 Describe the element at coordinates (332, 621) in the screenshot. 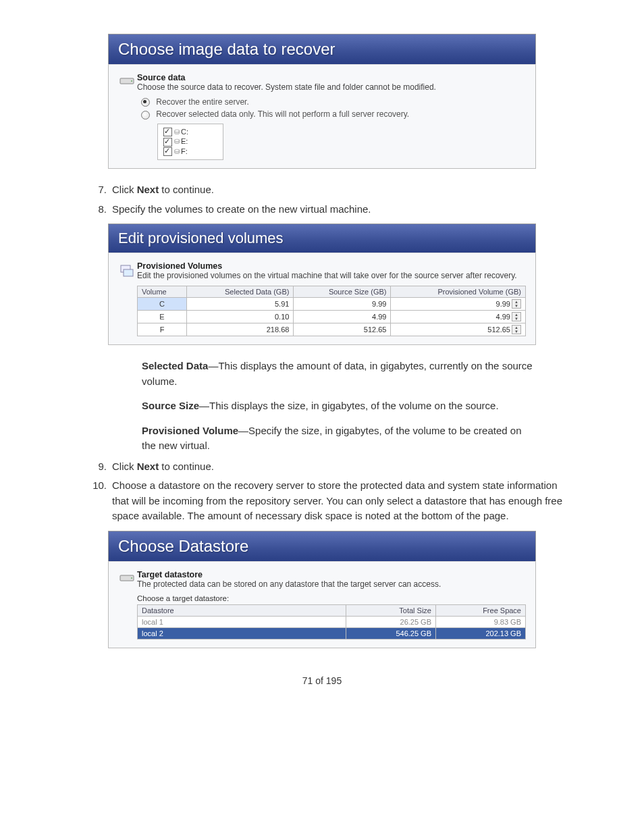

I see `table-row: local 1 26.25 GB 9.83 GB` at that location.